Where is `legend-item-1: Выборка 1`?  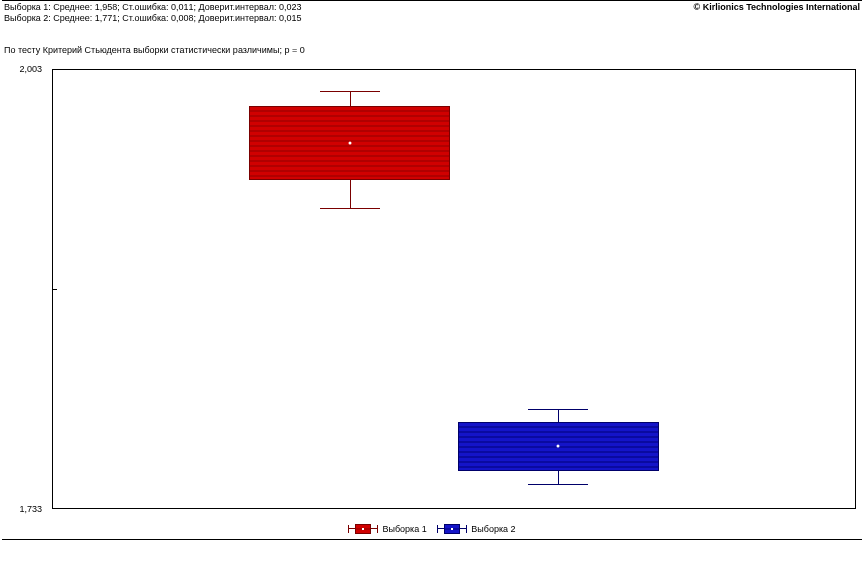
legend-item-1: Выборка 1 is located at coordinates (387, 529).